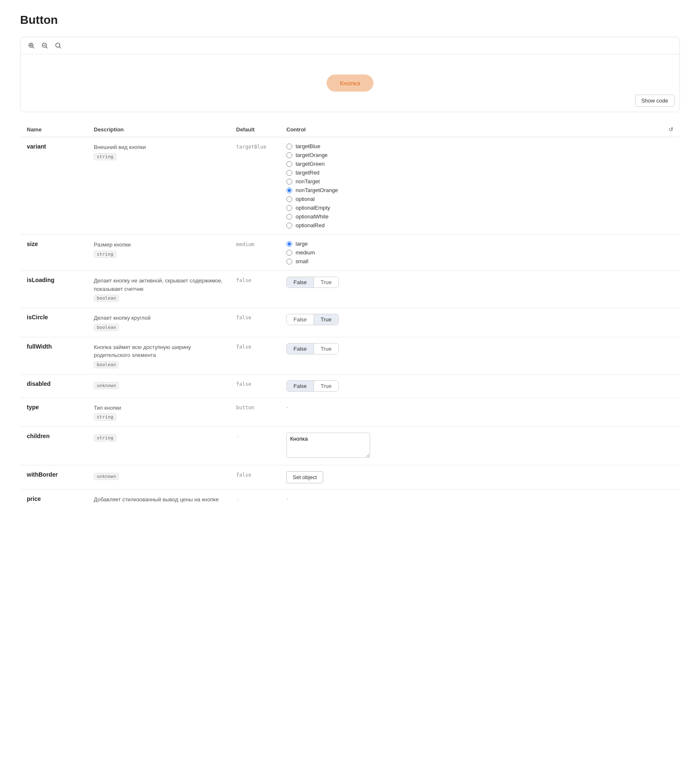  I want to click on table-row: sizeРазмер кнопкиstringmediumlargemedium…, so click(350, 253).